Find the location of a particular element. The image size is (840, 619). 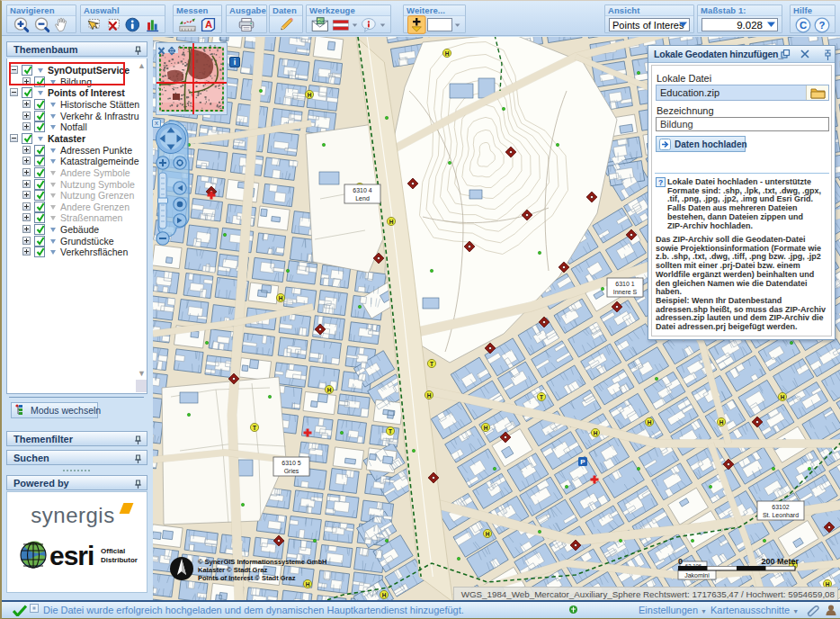

svg-text: A is located at coordinates (209, 24).